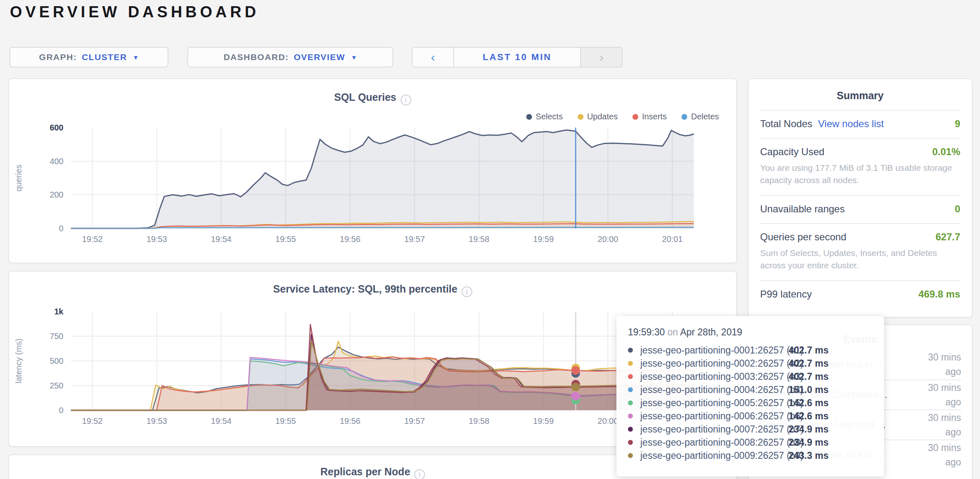  Describe the element at coordinates (714, 456) in the screenshot. I see `tooltip-node-name: jesse-geo-partitioning-0009:26257 (n9)` at that location.